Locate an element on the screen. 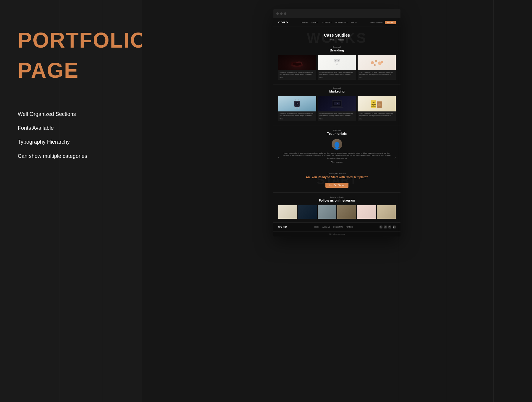 Image resolution: width=532 pixels, height=402 pixels. project-desc-4: Lorem ipsum dolor sit amet, consectetur … is located at coordinates (297, 115).